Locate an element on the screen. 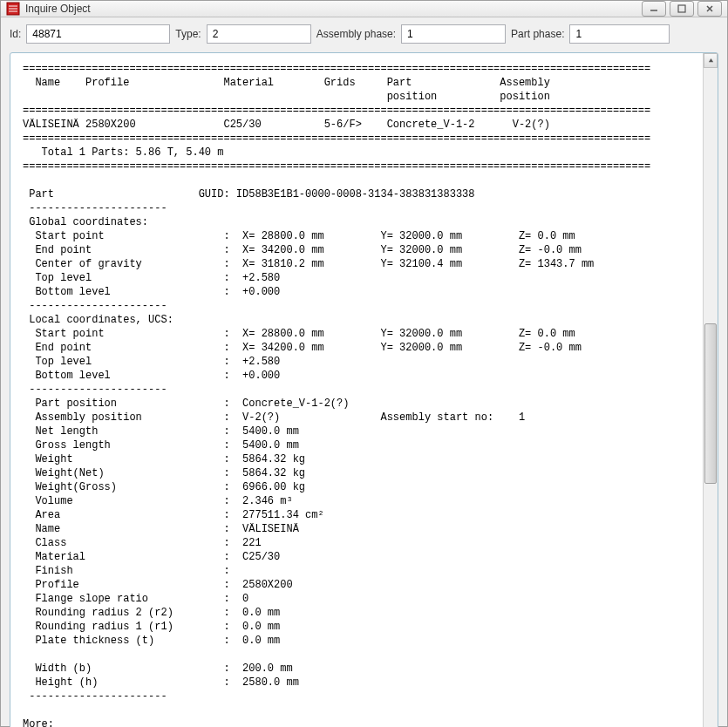 This screenshot has width=728, height=727. window-title: Inquire Object is located at coordinates (333, 9).